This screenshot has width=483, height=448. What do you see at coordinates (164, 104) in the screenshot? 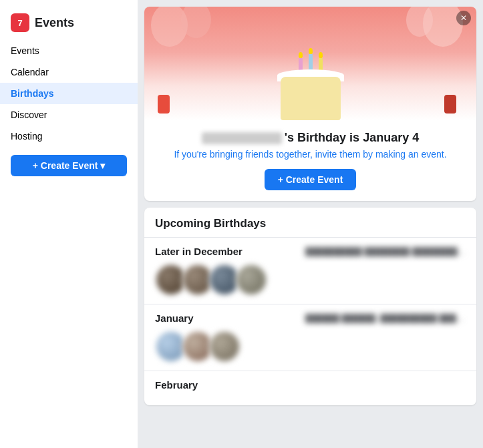
I see `figure-left-body` at bounding box center [164, 104].